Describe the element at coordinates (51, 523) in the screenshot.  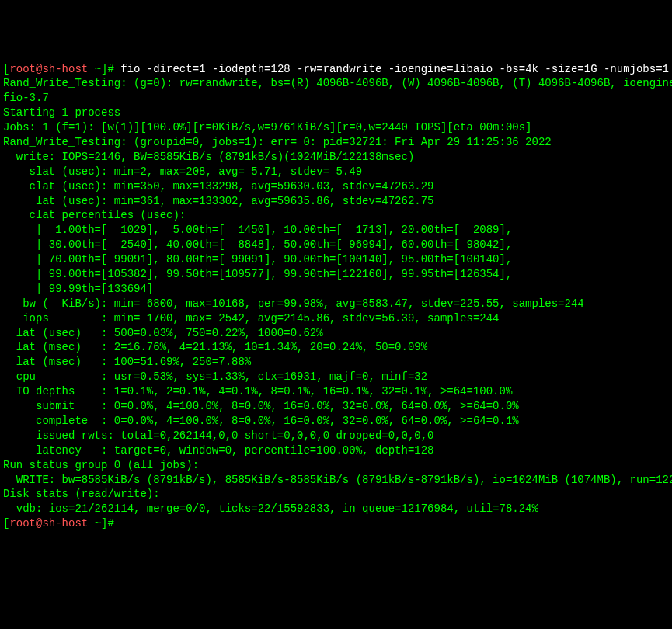
I see `final-prompt-user-host: root@sh-host` at that location.